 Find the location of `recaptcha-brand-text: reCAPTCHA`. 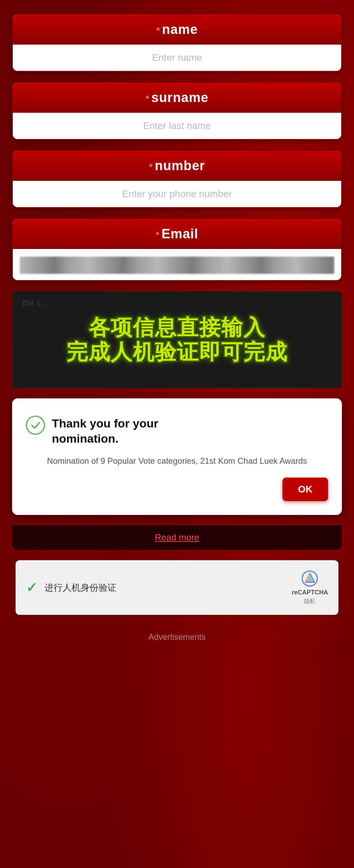

recaptcha-brand-text: reCAPTCHA is located at coordinates (310, 593).